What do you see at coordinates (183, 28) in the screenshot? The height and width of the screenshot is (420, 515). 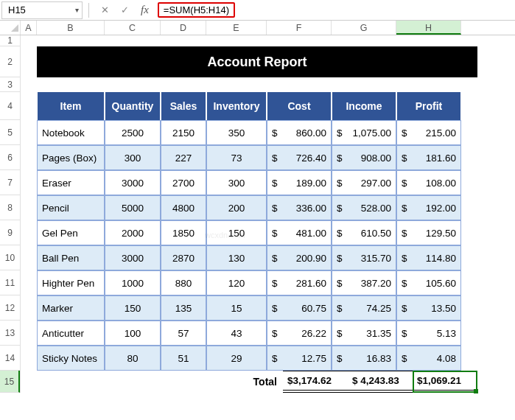 I see `col-header-D: D` at bounding box center [183, 28].